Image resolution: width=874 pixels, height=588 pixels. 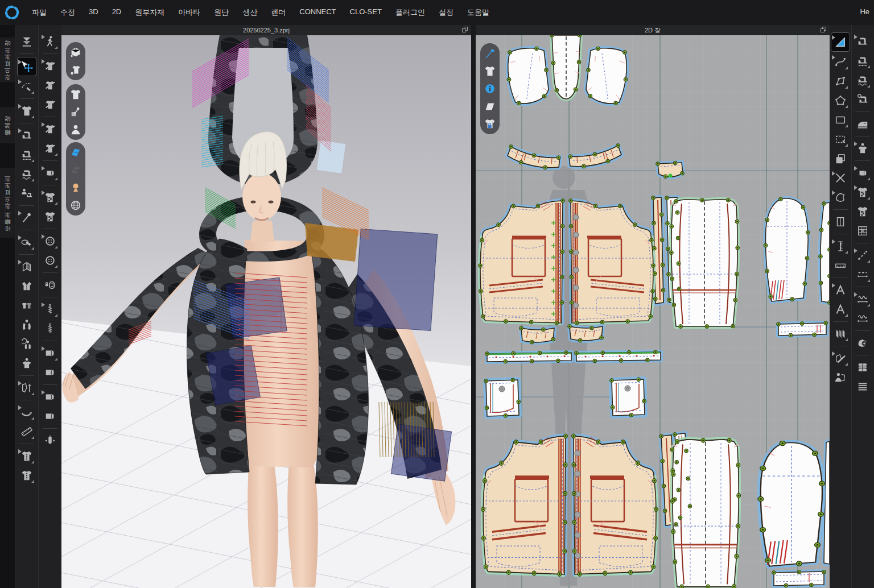 What do you see at coordinates (50, 173) in the screenshot?
I see `fabric-texture-roll-tool-icon` at bounding box center [50, 173].